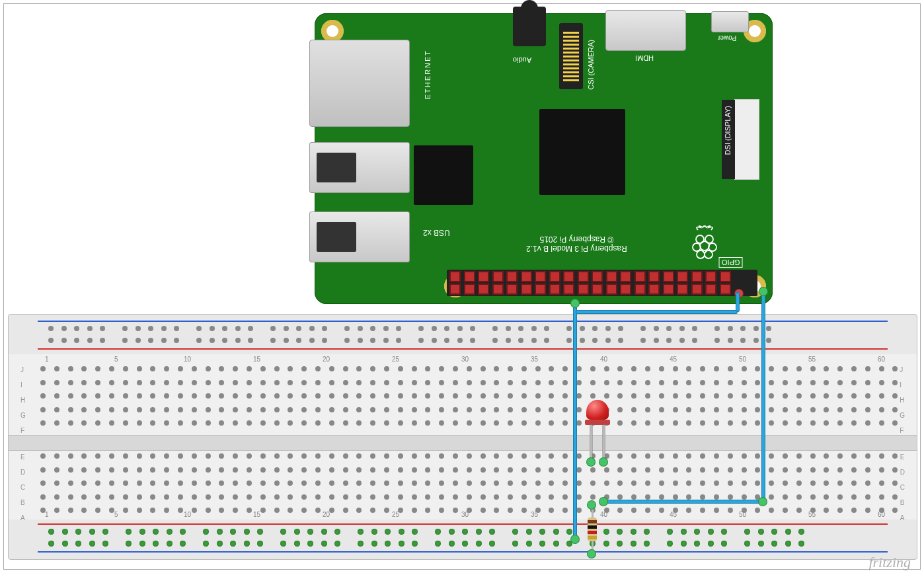 The height and width of the screenshot is (575, 924). Describe the element at coordinates (657, 312) in the screenshot. I see `wire-jumper-horizontal` at that location.